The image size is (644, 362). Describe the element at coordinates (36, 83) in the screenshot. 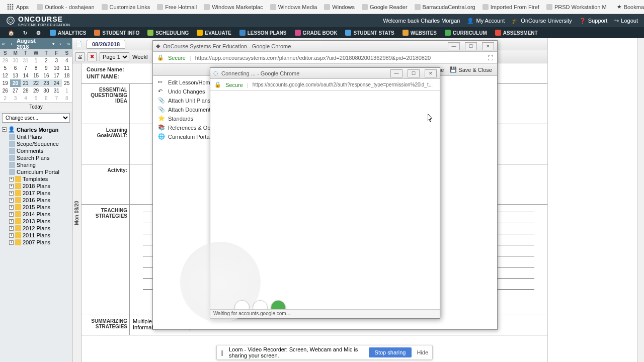

I see `cal-day: 22` at that location.